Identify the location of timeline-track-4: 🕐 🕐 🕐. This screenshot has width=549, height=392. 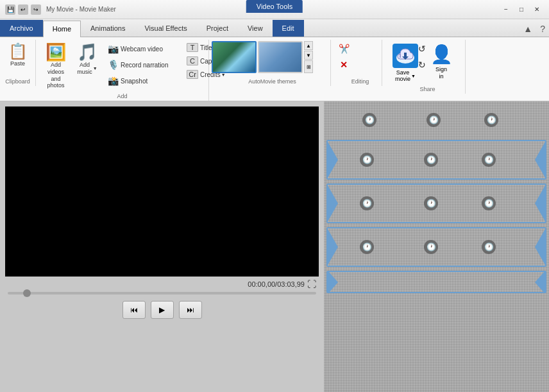
(436, 247).